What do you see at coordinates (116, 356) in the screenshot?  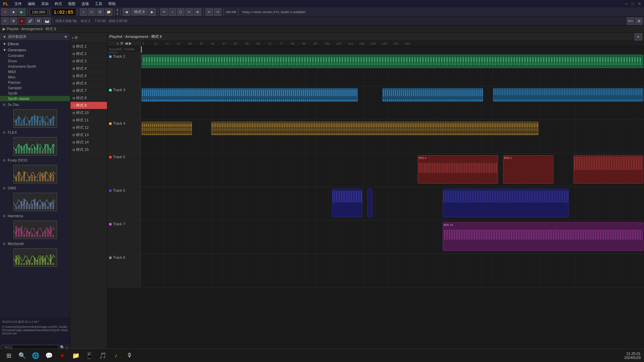 I see `taskbar-music-icon: ♪` at bounding box center [116, 356].